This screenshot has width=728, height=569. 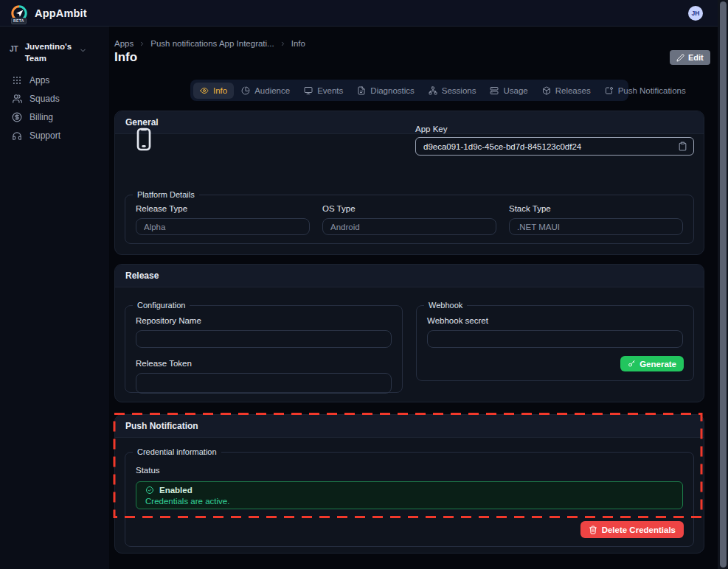 What do you see at coordinates (246, 91) in the screenshot?
I see `pie-chart-icon` at bounding box center [246, 91].